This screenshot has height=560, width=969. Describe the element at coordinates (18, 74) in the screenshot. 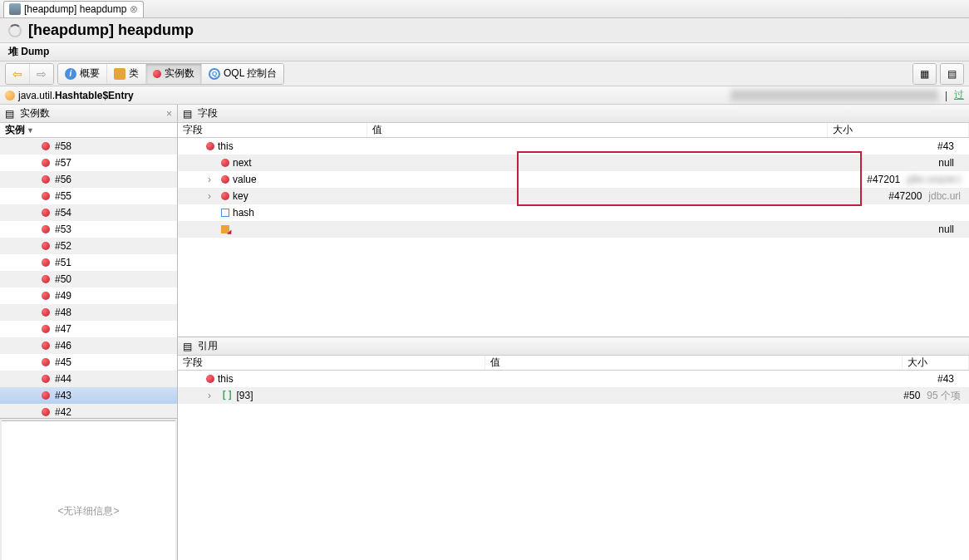

I see `back-button: ⇦` at that location.